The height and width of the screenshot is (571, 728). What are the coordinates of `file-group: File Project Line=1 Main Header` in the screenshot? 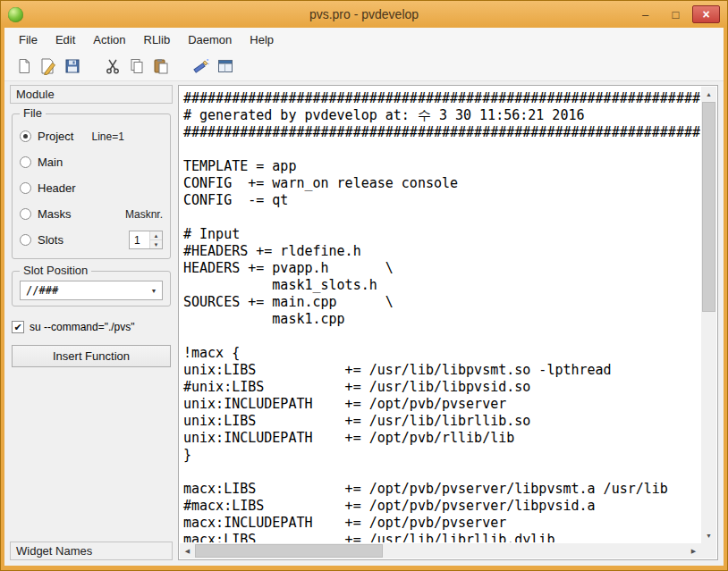 It's located at (91, 186).